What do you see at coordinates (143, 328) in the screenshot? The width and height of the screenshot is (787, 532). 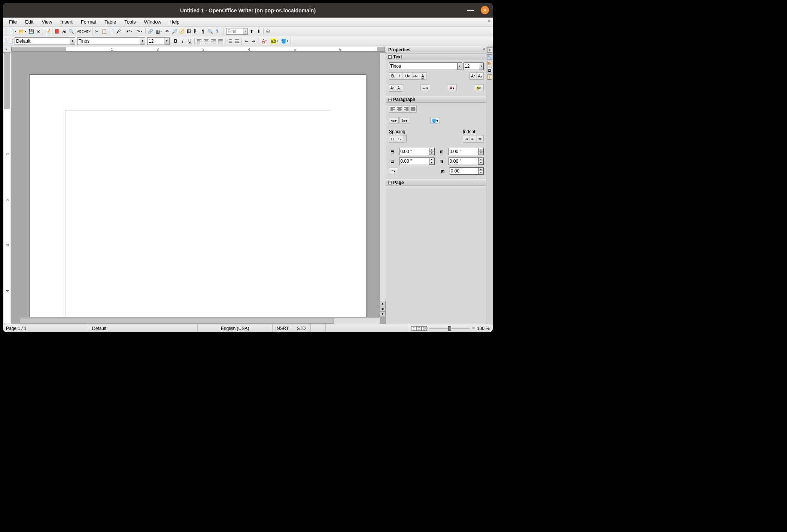 I see `status-style: Default` at bounding box center [143, 328].